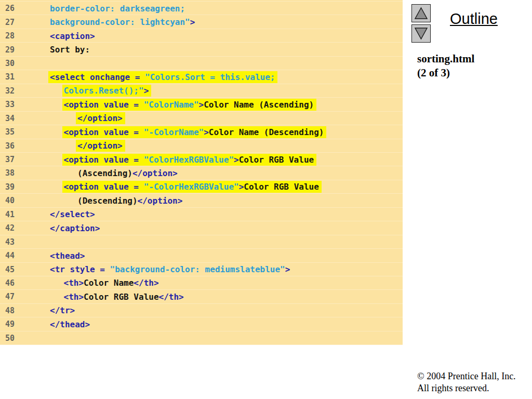  What do you see at coordinates (197, 269) in the screenshot?
I see `code-segment-string: "background-color: mediumslateblue"` at bounding box center [197, 269].